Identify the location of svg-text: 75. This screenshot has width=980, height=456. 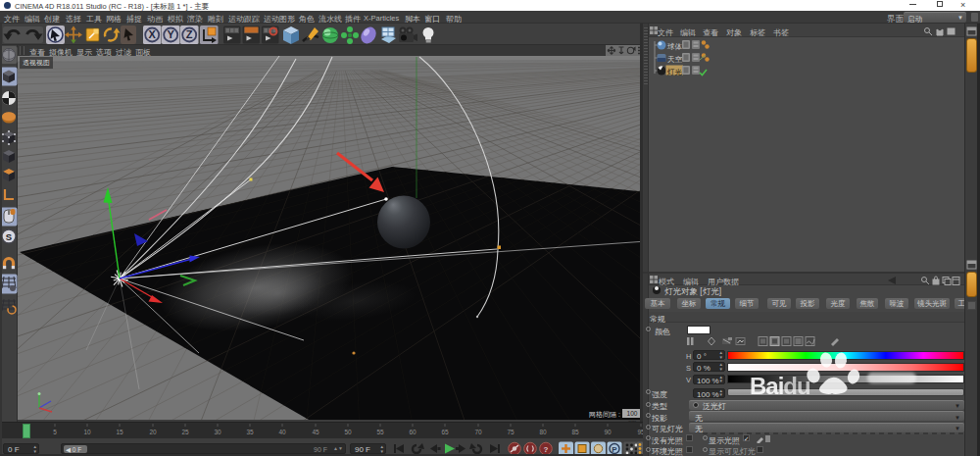
(511, 431).